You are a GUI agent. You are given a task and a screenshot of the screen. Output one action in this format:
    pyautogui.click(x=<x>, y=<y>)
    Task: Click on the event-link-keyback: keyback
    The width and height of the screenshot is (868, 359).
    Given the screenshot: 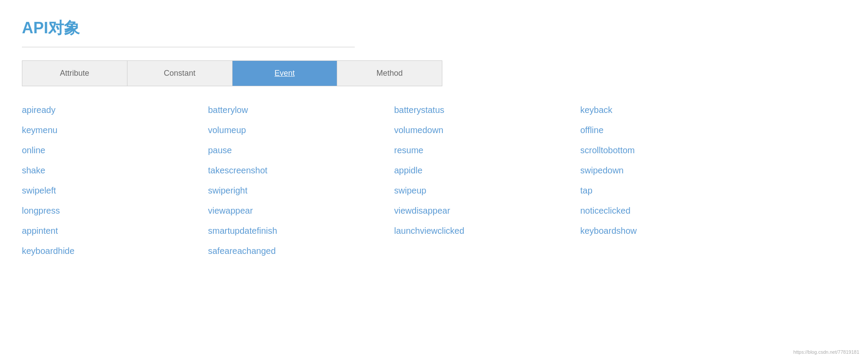 What is the action you would take?
    pyautogui.click(x=674, y=110)
    